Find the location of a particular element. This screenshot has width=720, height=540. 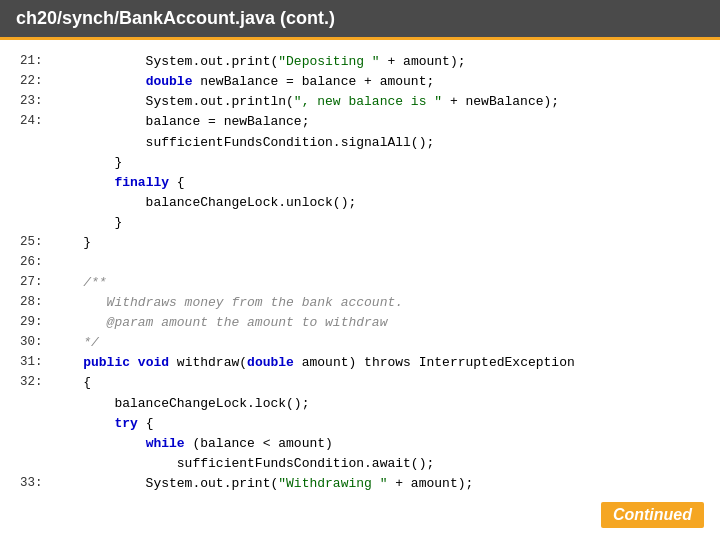

code-line: finally { is located at coordinates (360, 183).